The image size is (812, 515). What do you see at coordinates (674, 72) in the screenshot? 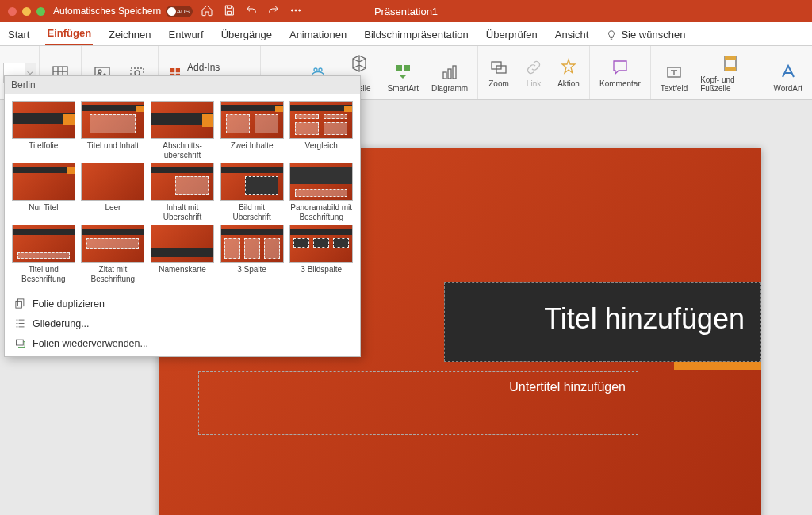
I see `textbox-icon` at bounding box center [674, 72].